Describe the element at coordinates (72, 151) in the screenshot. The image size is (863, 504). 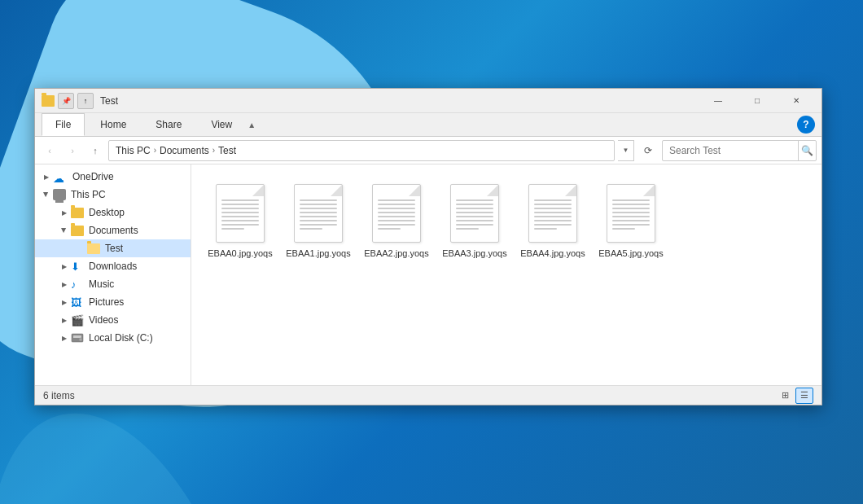
I see `forward-button: ›` at that location.